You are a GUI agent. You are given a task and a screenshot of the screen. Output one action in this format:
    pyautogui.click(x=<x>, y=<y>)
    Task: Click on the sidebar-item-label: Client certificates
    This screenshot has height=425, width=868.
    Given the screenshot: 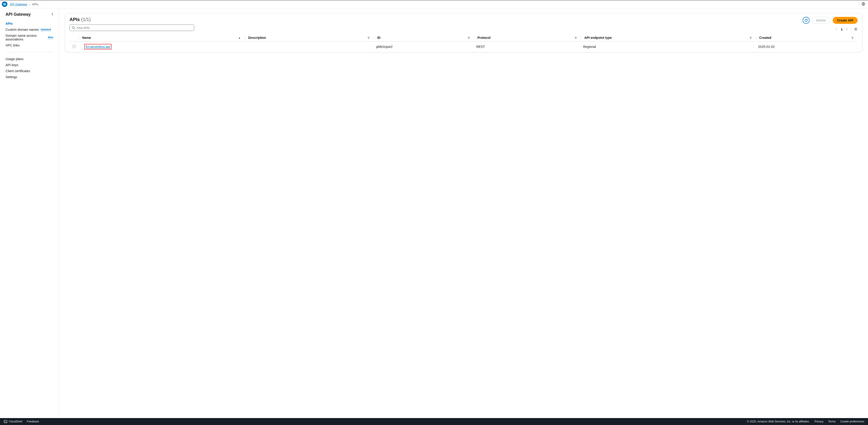 What is the action you would take?
    pyautogui.click(x=18, y=71)
    